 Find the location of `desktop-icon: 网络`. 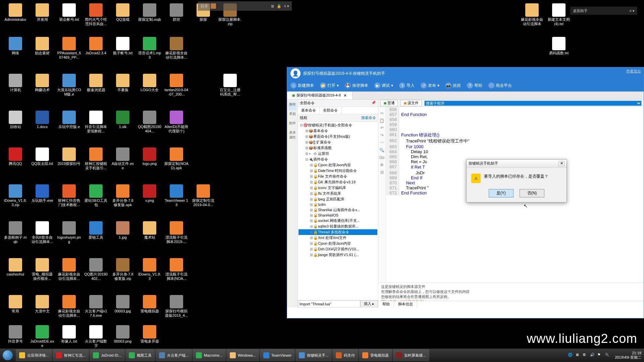

desktop-icon: 网络 is located at coordinates (15, 46).